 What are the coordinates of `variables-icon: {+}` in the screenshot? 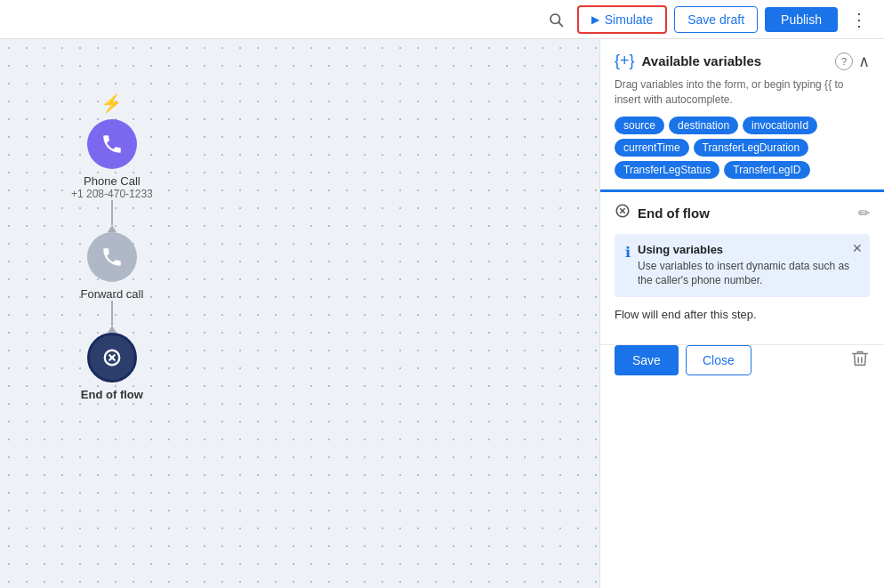 It's located at (624, 60).